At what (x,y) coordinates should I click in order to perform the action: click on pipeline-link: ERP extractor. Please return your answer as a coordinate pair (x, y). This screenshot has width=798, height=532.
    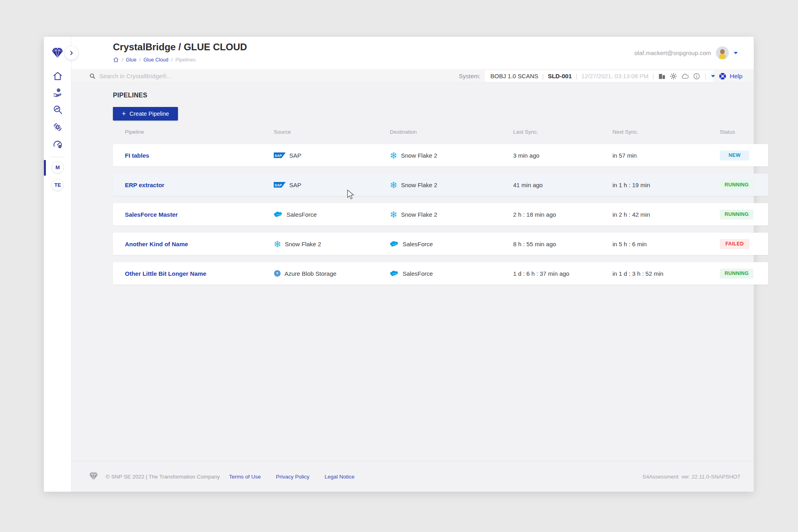
    Looking at the image, I should click on (144, 185).